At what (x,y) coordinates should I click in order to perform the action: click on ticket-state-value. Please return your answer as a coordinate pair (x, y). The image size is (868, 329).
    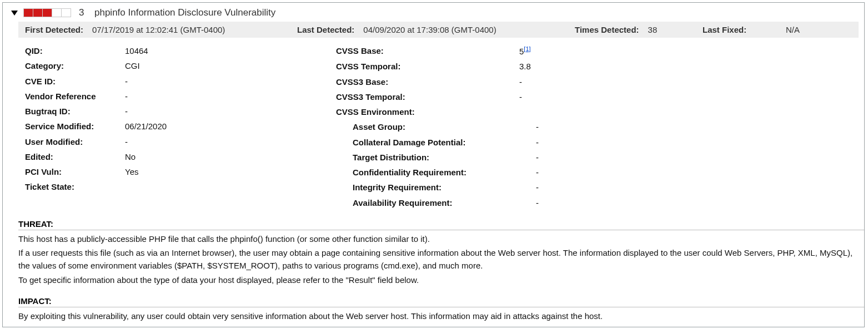
    Looking at the image, I should click on (230, 186).